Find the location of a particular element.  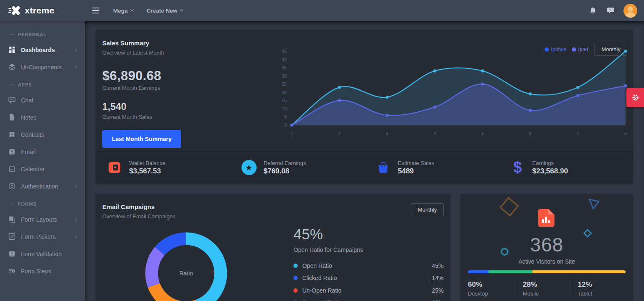

brand-x-icon is located at coordinates (15, 10).